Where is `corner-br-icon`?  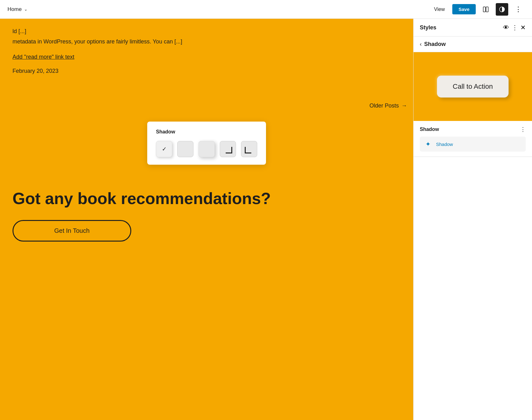 corner-br-icon is located at coordinates (228, 149).